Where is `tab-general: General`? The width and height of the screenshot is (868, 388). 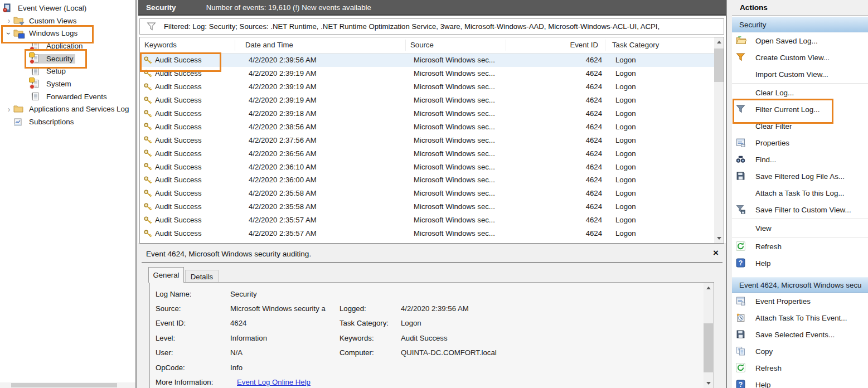 tab-general: General is located at coordinates (166, 275).